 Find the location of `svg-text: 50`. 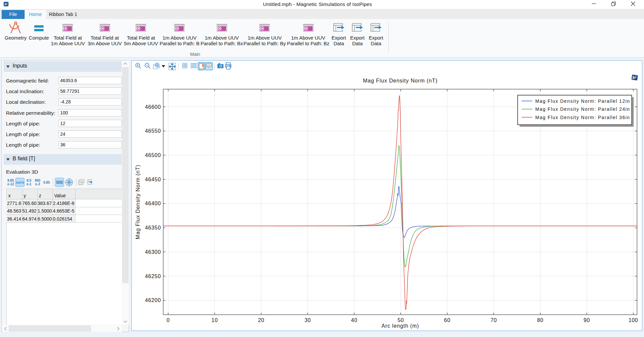

svg-text: 50 is located at coordinates (401, 320).